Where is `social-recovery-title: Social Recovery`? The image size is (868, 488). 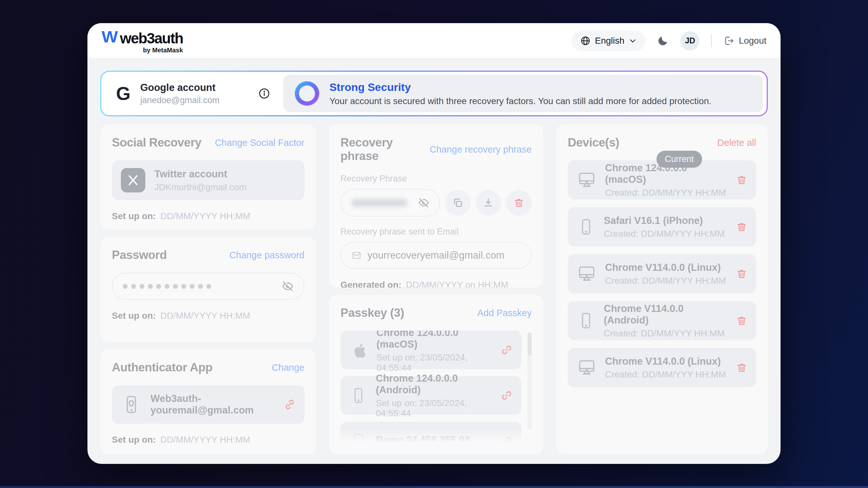
social-recovery-title: Social Recovery is located at coordinates (156, 143).